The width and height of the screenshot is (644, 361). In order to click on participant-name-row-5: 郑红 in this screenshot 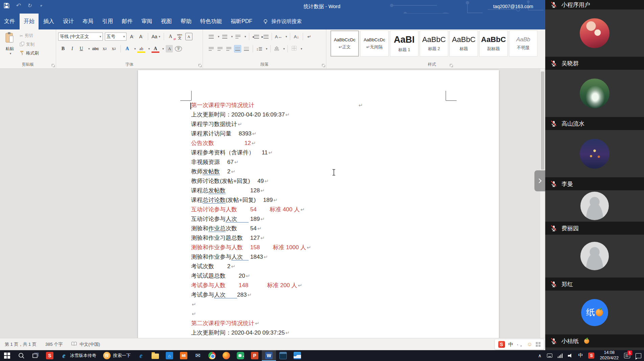, I will do `click(595, 284)`.